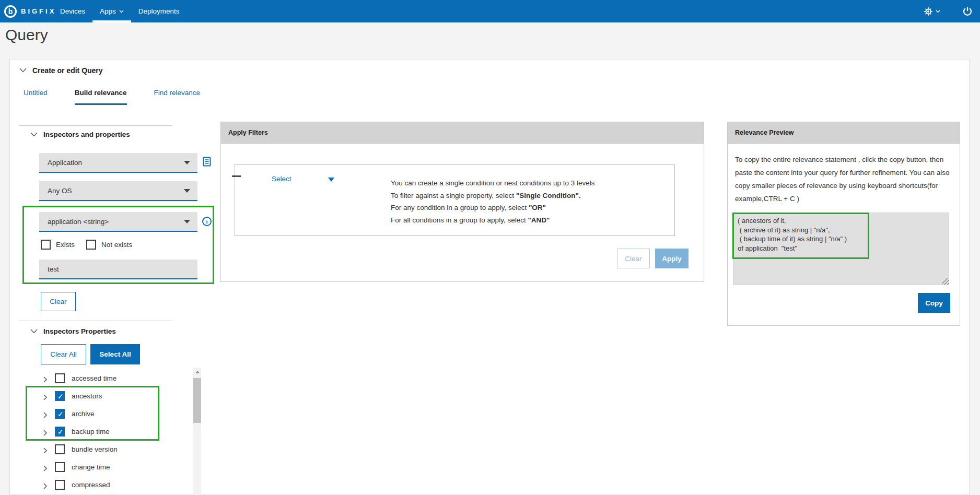 This screenshot has height=495, width=980. Describe the element at coordinates (113, 414) in the screenshot. I see `property-row: archive` at that location.